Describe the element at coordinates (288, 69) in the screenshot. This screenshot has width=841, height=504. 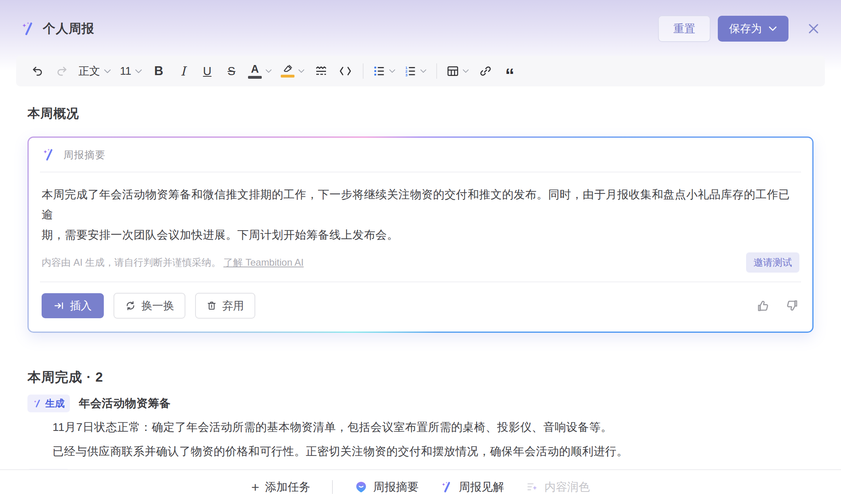
I see `highlighter-icon` at that location.